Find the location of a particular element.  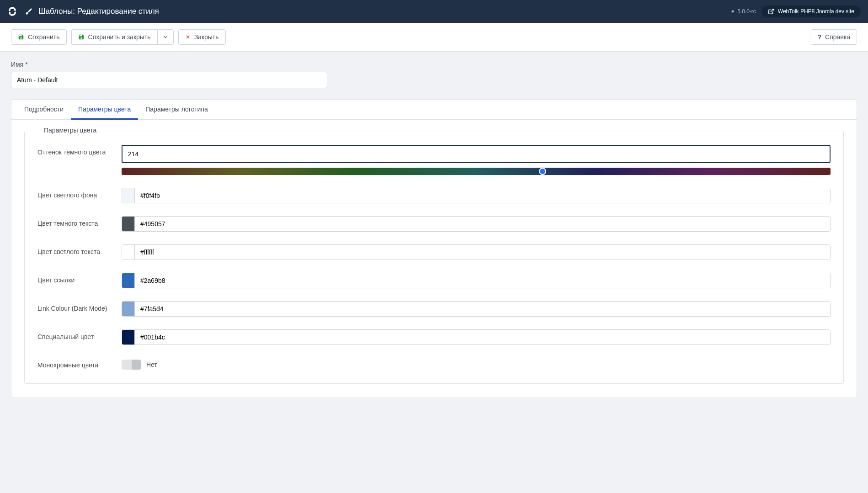

mono-label: Монохромные цвета is located at coordinates (80, 363).